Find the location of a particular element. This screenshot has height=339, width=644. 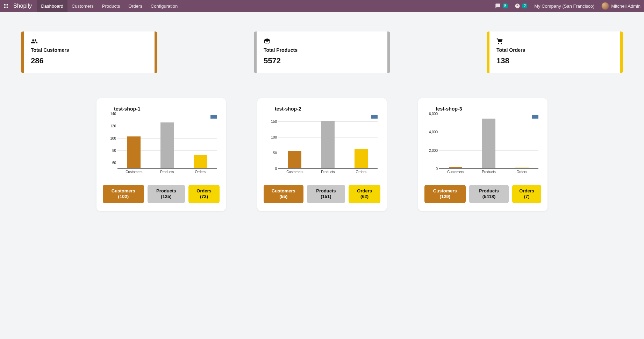

y-tick: 150 is located at coordinates (270, 122).